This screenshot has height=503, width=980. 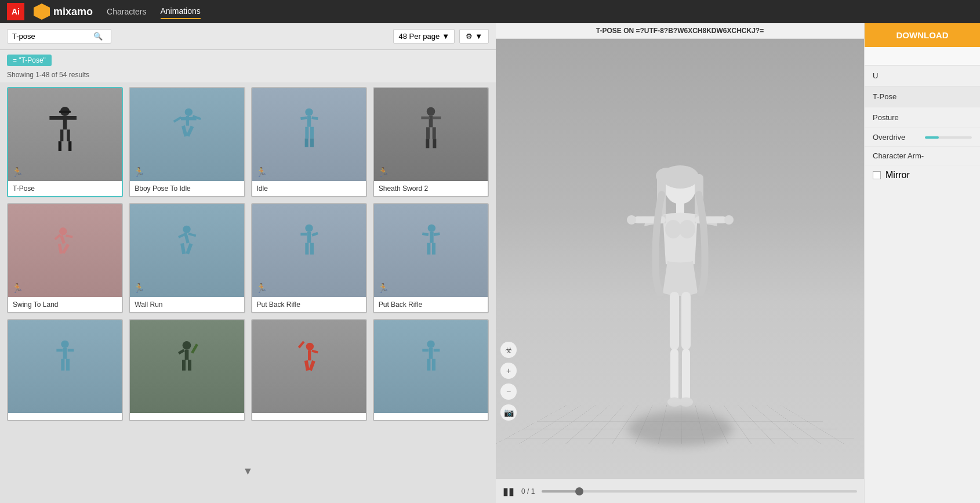 I want to click on animation-card-putbackrifle2: 🏃 Put Back Rifle, so click(x=431, y=258).